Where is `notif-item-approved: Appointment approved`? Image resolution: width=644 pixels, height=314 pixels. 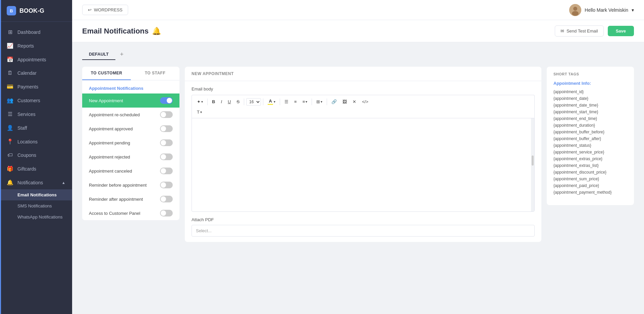
notif-item-approved: Appointment approved is located at coordinates (131, 129).